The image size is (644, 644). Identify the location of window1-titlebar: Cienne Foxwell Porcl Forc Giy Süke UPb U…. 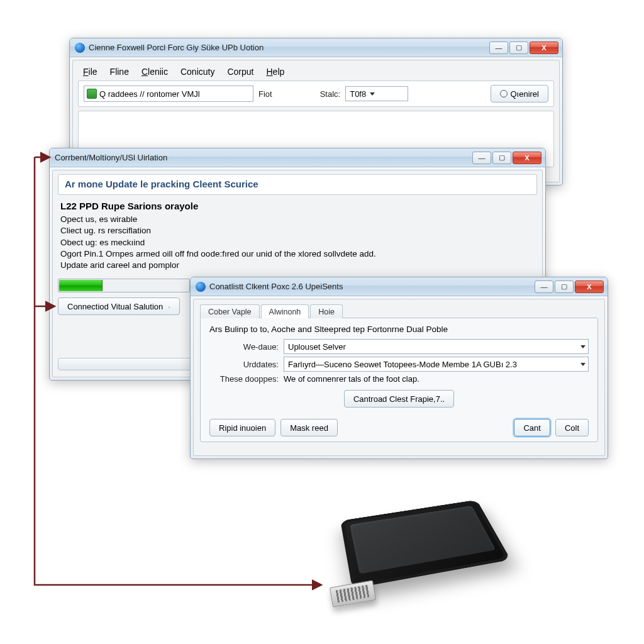
(316, 48).